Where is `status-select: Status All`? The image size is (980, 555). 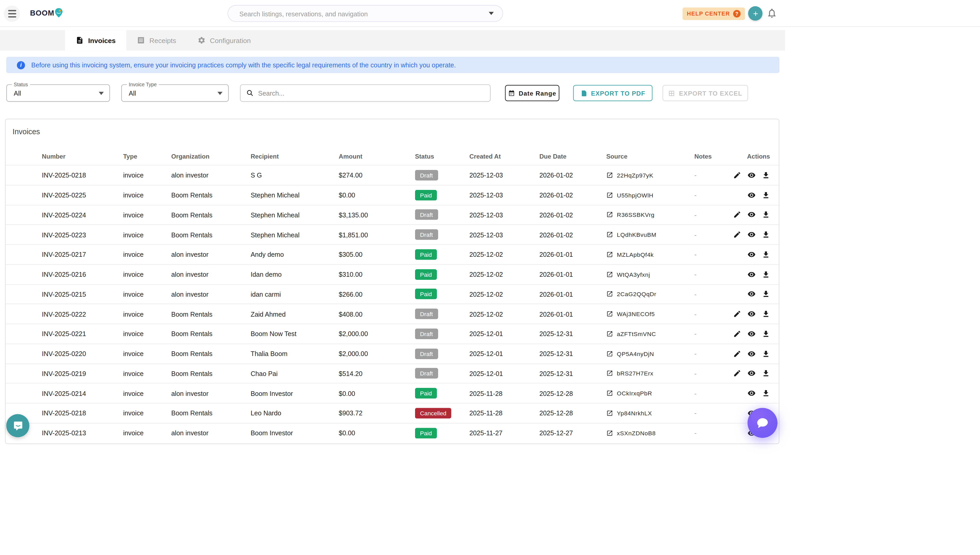
status-select: Status All is located at coordinates (58, 93).